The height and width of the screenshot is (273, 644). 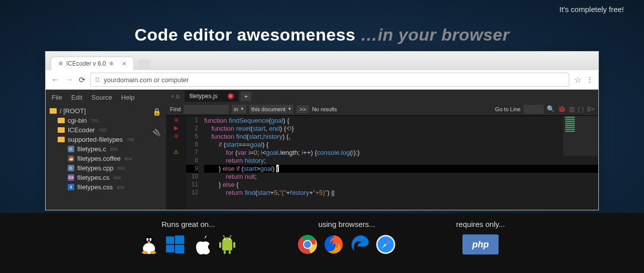 What do you see at coordinates (77, 97) in the screenshot?
I see `menu-edit: Edit` at bounding box center [77, 97].